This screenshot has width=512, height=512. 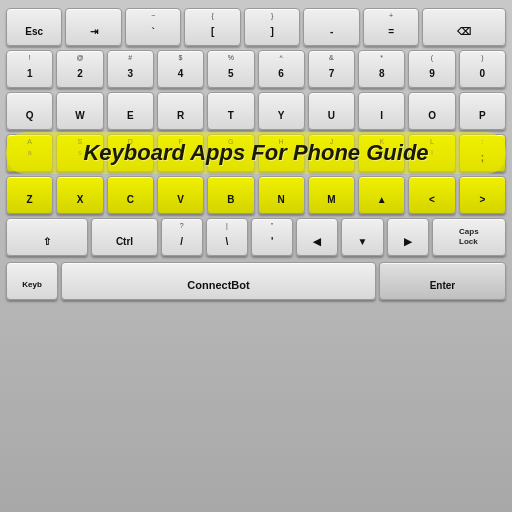 I want to click on key-6: ^6, so click(x=282, y=69).